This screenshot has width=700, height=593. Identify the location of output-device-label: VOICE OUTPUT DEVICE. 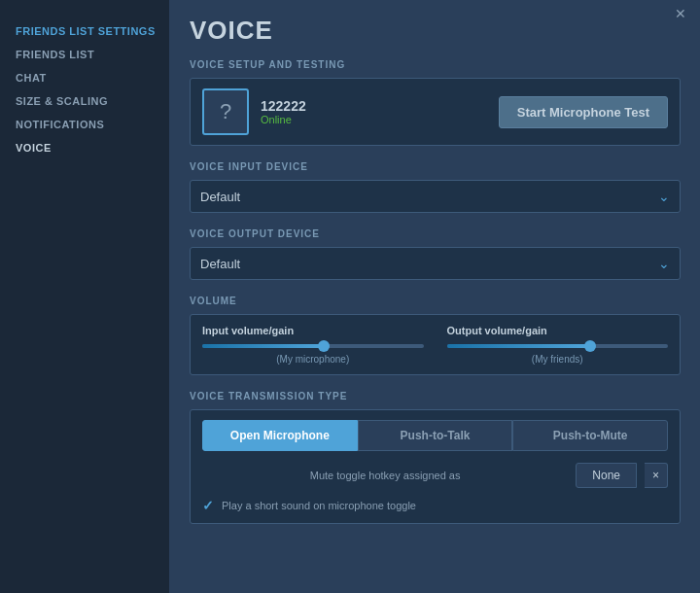
(436, 233).